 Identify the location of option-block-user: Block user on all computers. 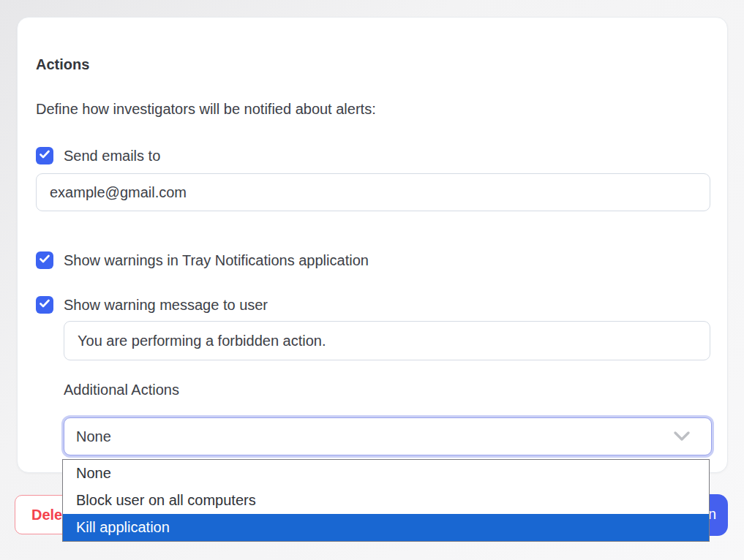
(386, 500).